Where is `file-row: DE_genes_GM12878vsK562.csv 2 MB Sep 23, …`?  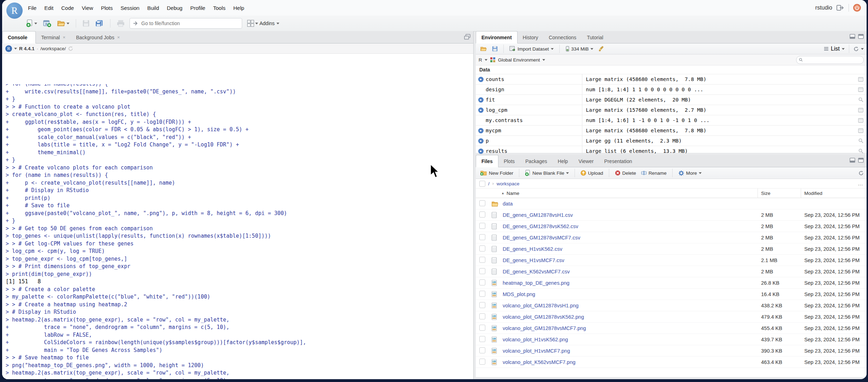 file-row: DE_genes_GM12878vsK562.csv 2 MB Sep 23, … is located at coordinates (671, 226).